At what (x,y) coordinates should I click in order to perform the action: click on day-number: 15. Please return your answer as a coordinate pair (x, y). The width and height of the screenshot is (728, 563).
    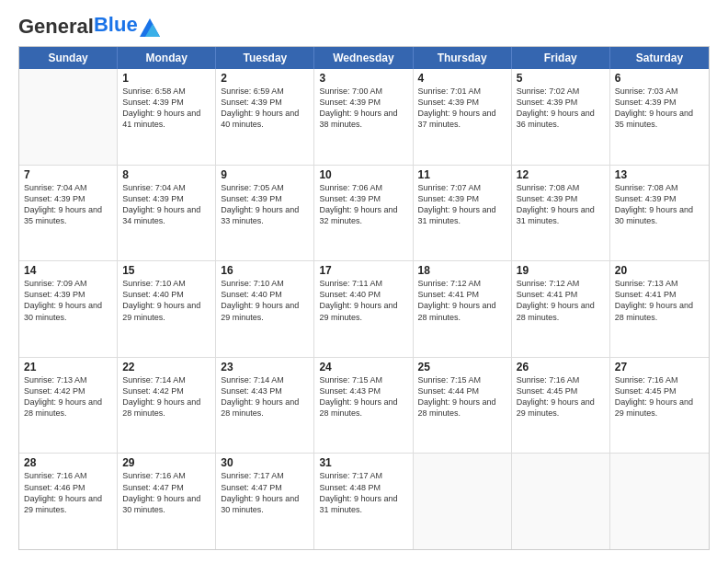
    Looking at the image, I should click on (166, 270).